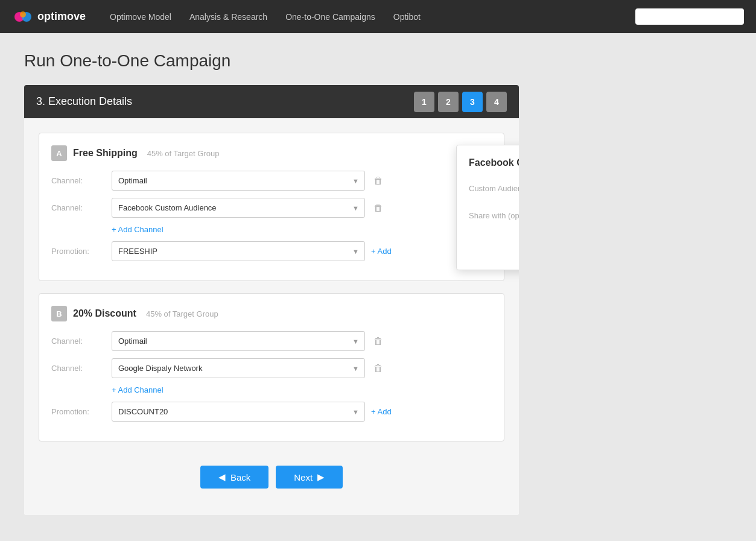 This screenshot has width=756, height=541. What do you see at coordinates (183, 153) in the screenshot?
I see `section-a-sub: 45% of Target Group` at bounding box center [183, 153].